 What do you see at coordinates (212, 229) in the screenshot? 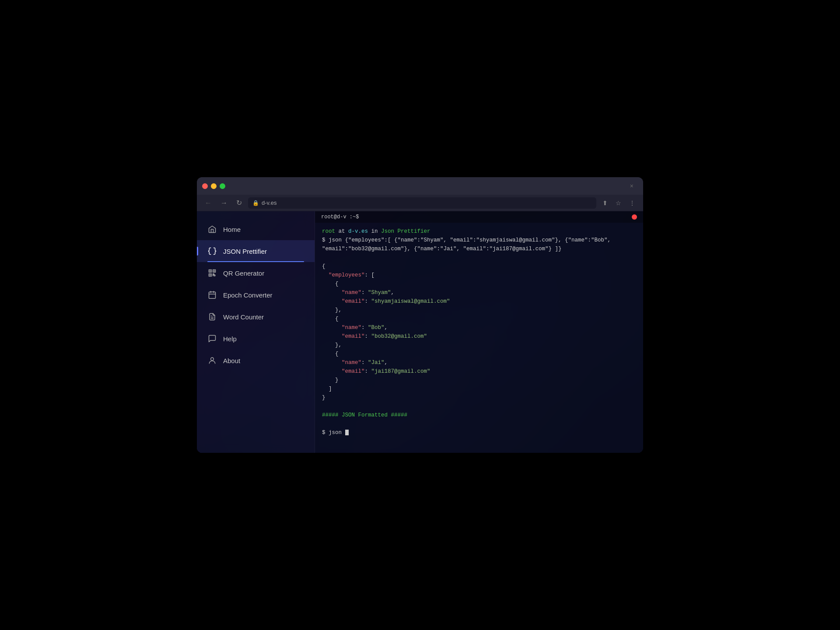
I see `home-icon` at bounding box center [212, 229].